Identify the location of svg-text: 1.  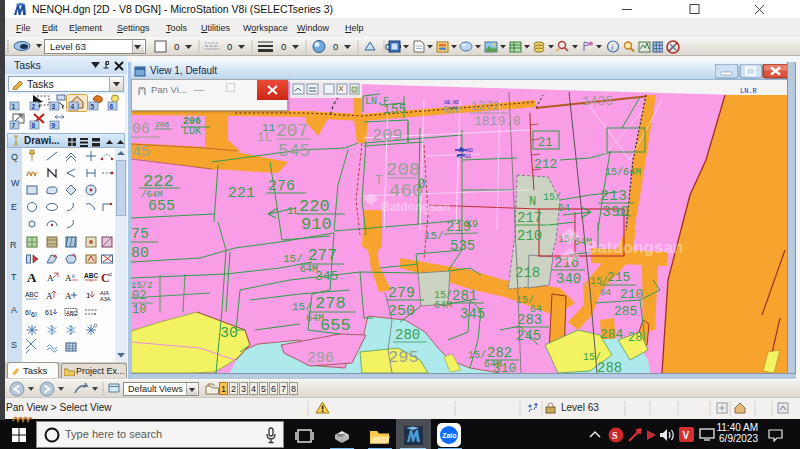
(14, 106).